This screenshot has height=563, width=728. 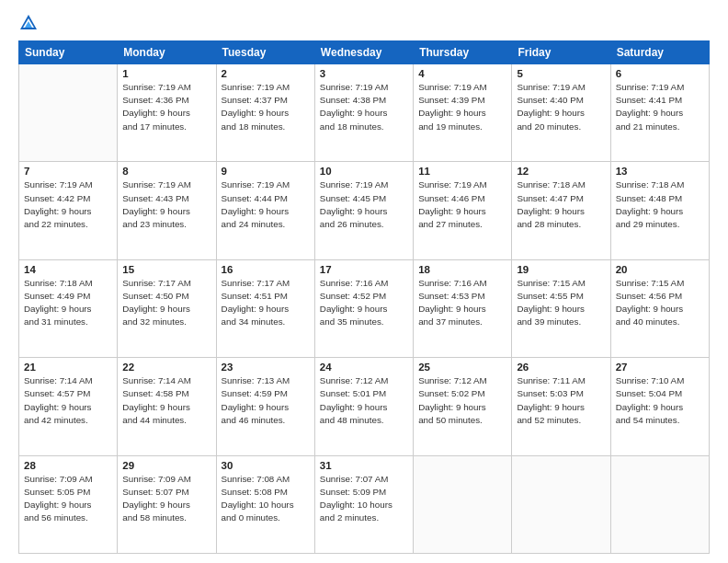 What do you see at coordinates (364, 304) in the screenshot?
I see `day-info: Sunrise: 7:16 AM Sunset: 4:52 PM Dayligh…` at bounding box center [364, 304].